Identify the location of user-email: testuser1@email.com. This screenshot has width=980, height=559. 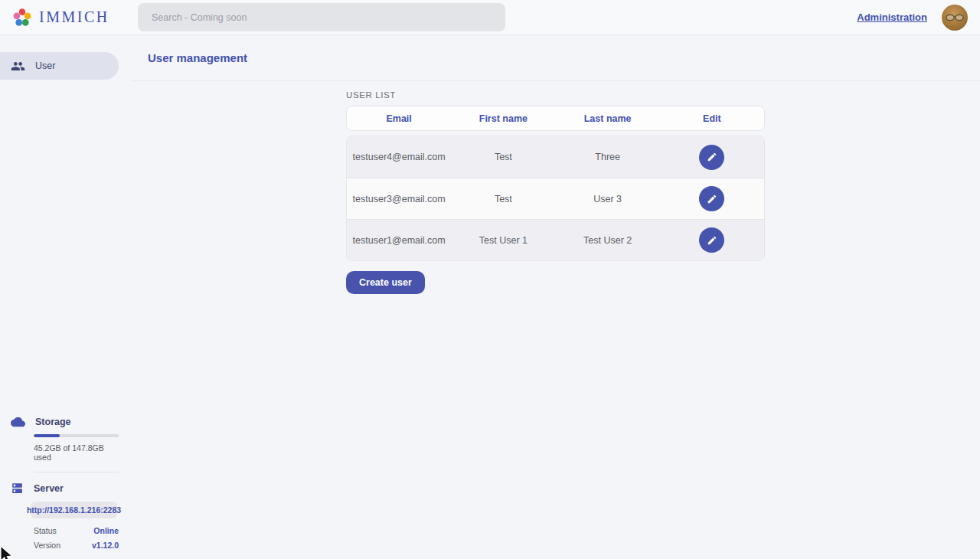
(399, 240).